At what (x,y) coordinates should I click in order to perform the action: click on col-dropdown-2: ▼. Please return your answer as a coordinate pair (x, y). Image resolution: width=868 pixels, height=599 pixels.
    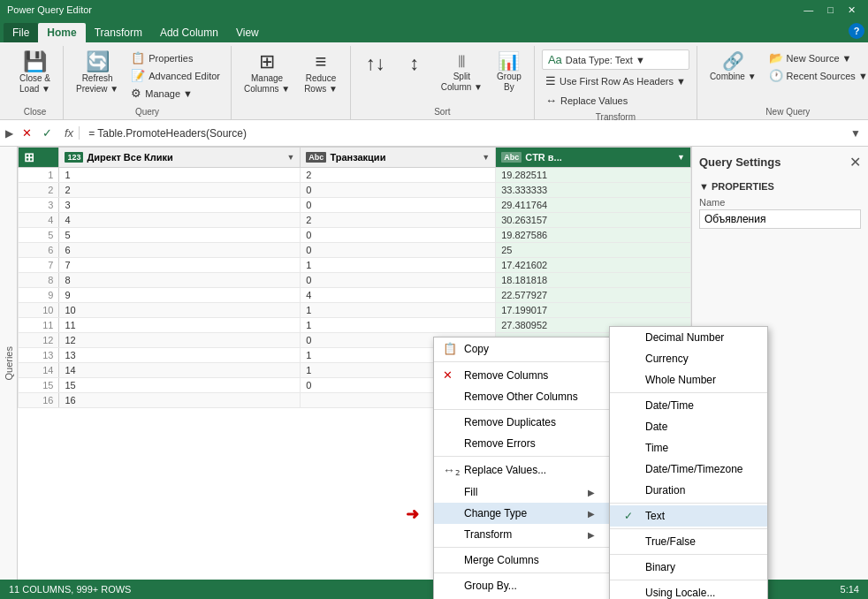
    Looking at the image, I should click on (486, 157).